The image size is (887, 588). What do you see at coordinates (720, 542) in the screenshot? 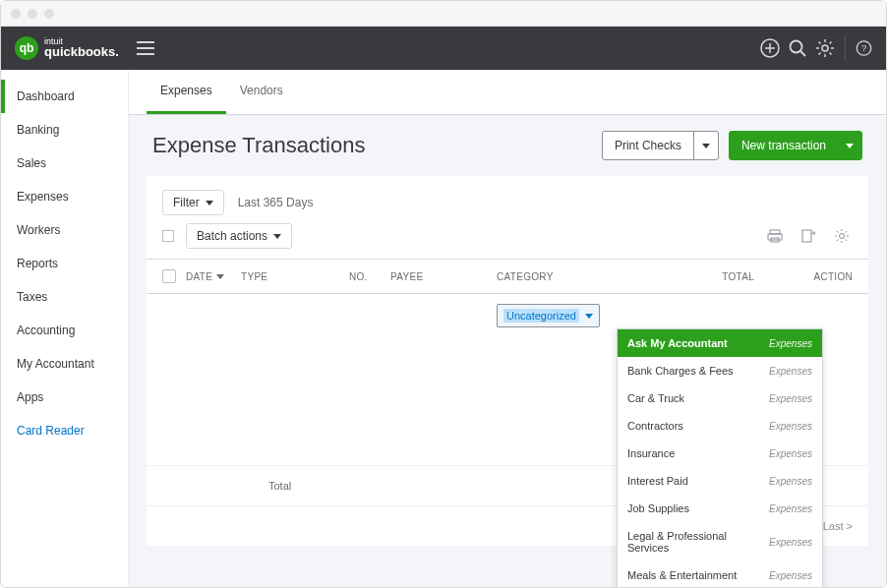
I see `dropdown-item: Legal & Professional ServicesExpenses` at bounding box center [720, 542].